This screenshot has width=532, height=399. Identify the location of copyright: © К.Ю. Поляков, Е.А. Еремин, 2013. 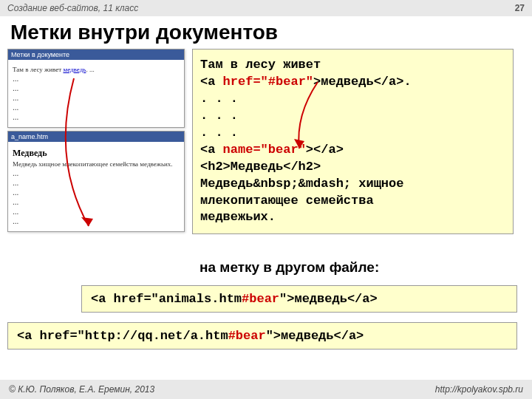
(81, 389).